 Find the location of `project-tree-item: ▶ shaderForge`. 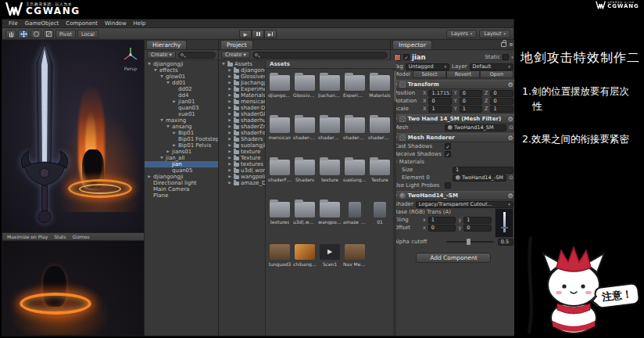

project-tree-item: ▶ shaderForge is located at coordinates (242, 133).